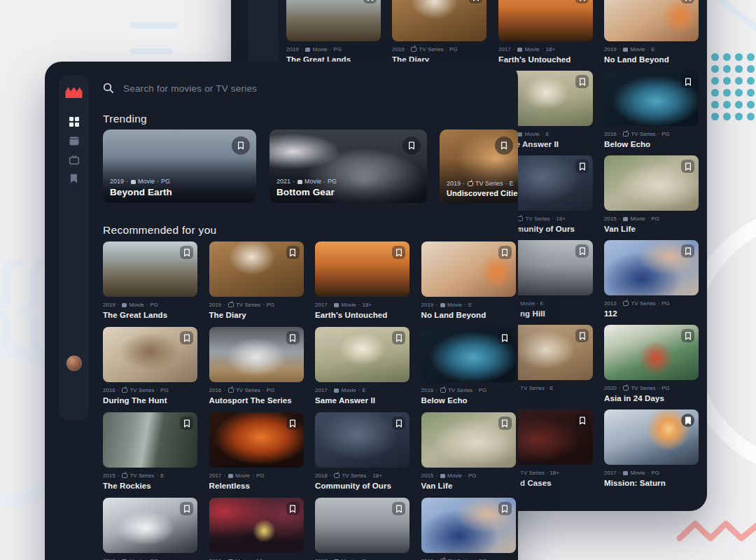 Image resolution: width=756 pixels, height=560 pixels. What do you see at coordinates (651, 364) in the screenshot?
I see `movie-card: 2020·TV Series·PGAsia in 24 Days` at bounding box center [651, 364].